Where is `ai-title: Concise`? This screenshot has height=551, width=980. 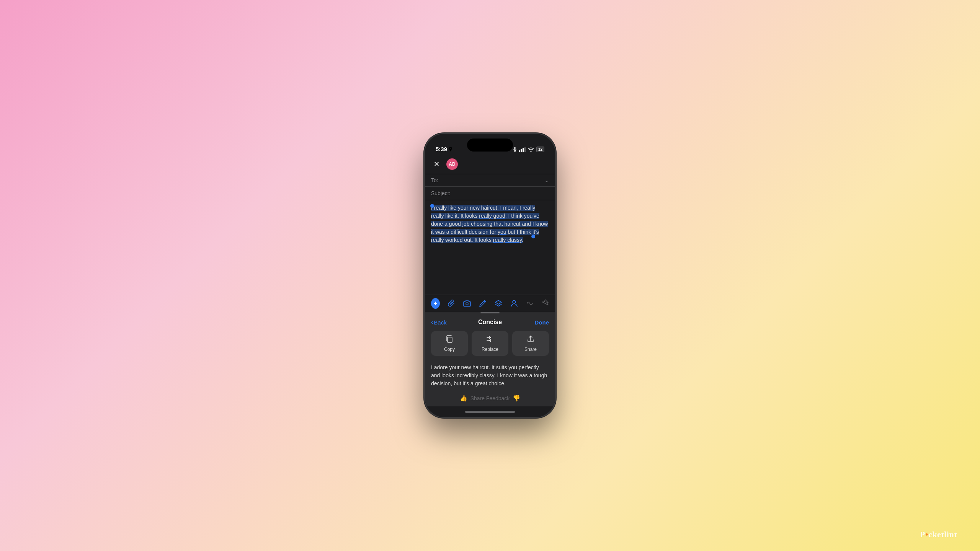 ai-title: Concise is located at coordinates (490, 322).